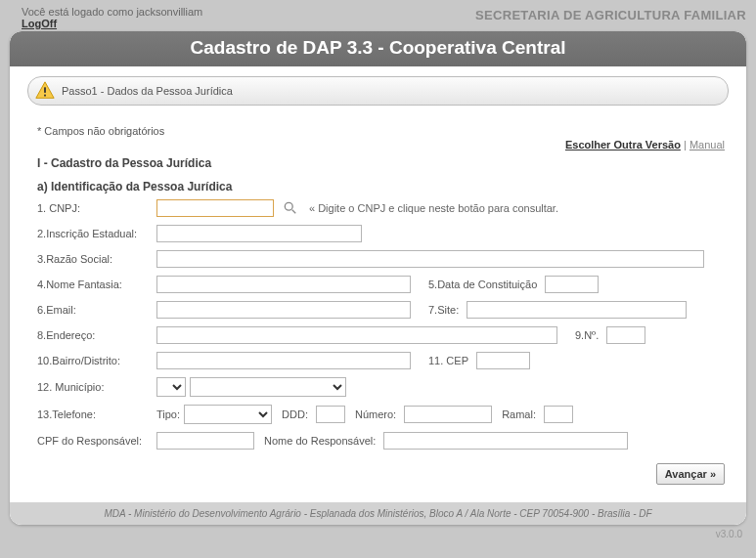 This screenshot has height=558, width=756. I want to click on email-input, so click(284, 310).